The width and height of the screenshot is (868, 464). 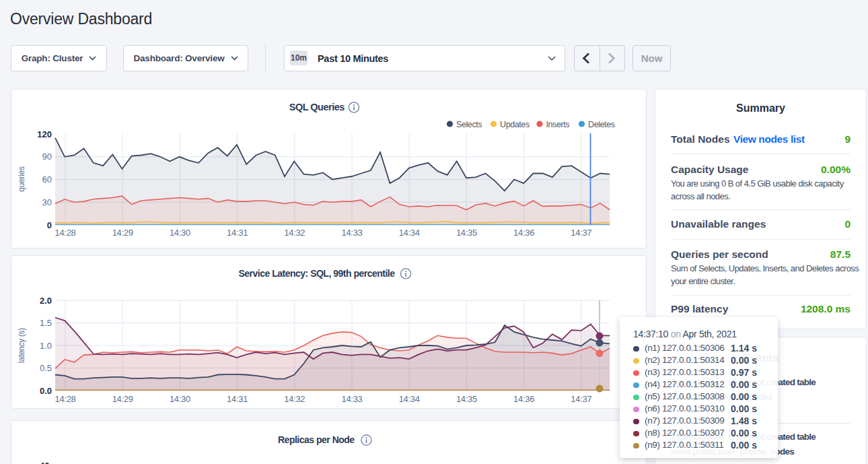 I want to click on svg-text: Updates, so click(x=515, y=125).